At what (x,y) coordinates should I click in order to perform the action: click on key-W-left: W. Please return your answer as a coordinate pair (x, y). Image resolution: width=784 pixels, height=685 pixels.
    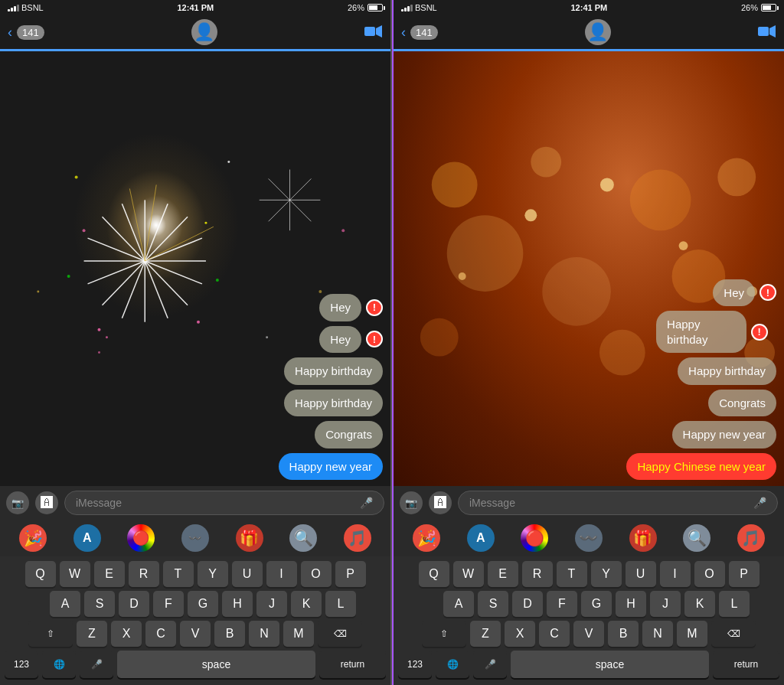
    Looking at the image, I should click on (75, 574).